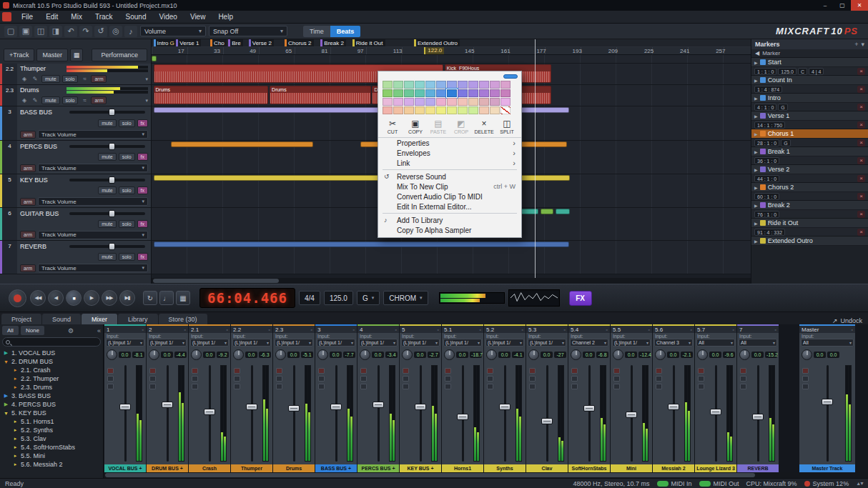 The height and width of the screenshot is (488, 868). What do you see at coordinates (71, 31) in the screenshot?
I see `undo-icon: ↶` at bounding box center [71, 31].